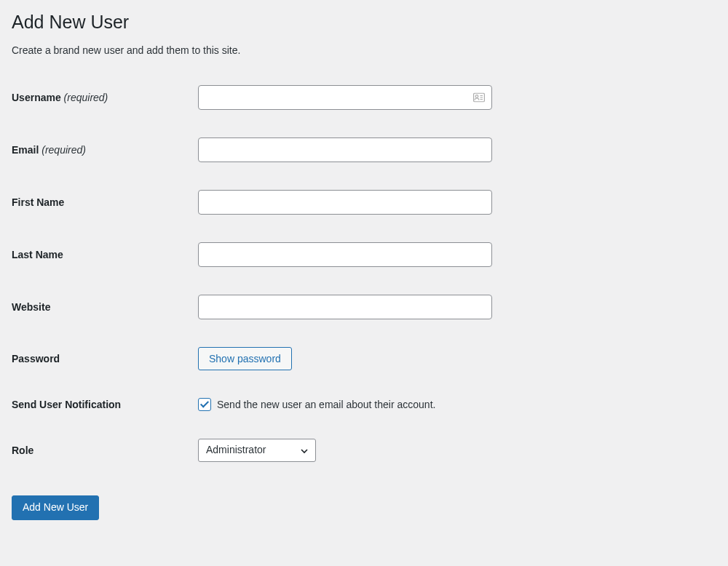 Image resolution: width=728 pixels, height=566 pixels. Describe the element at coordinates (245, 359) in the screenshot. I see `show-password-button: Show password` at that location.